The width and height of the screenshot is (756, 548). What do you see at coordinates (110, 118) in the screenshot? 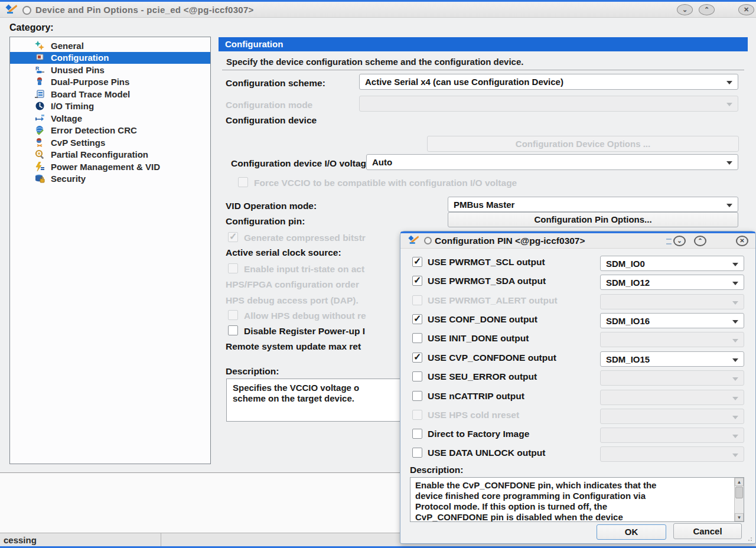
I see `sidebar-item-voltage: Voltage` at bounding box center [110, 118].